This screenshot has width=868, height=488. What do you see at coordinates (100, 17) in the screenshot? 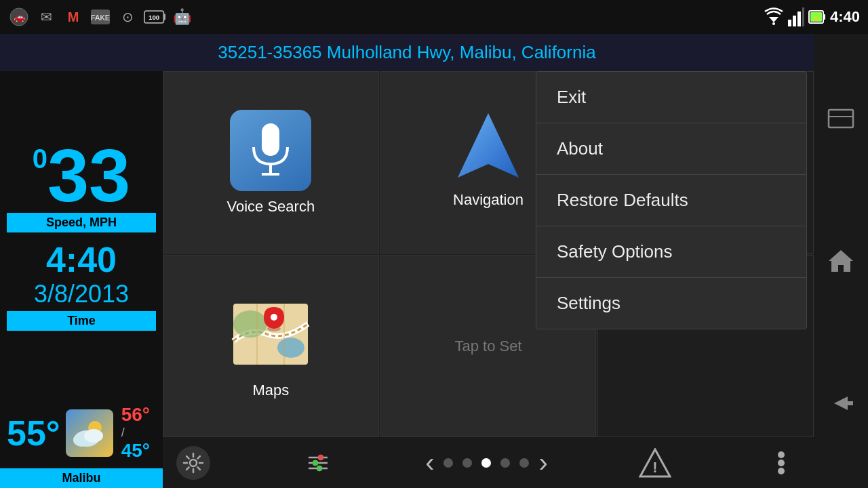
I see `status-icons-left: 🚗 ✉ M FAKE ⊙ 100 🤖` at bounding box center [100, 17].